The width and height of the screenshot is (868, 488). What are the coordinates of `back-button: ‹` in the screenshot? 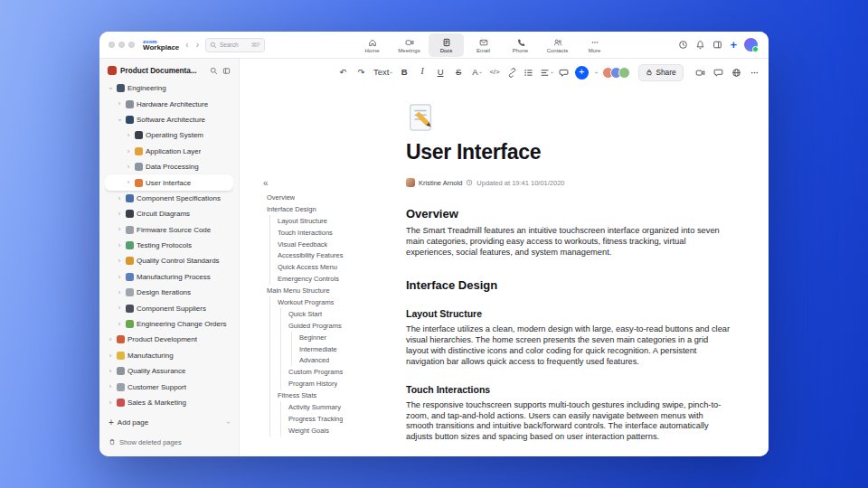 It's located at (186, 45).